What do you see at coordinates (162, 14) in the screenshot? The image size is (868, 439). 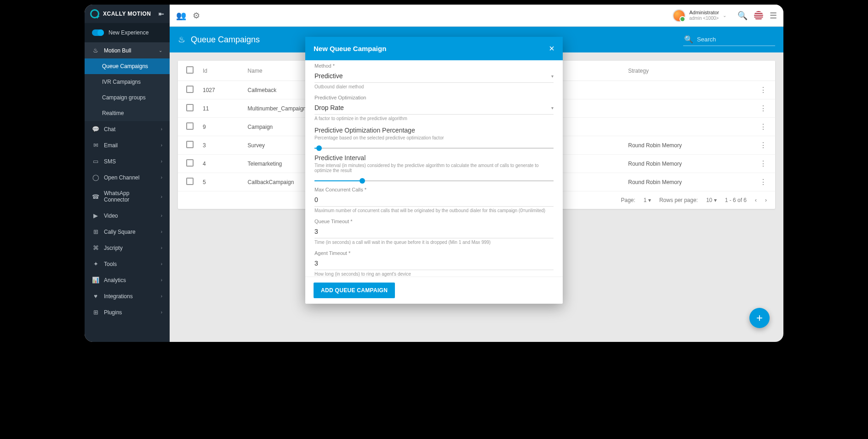 I see `collapse-icon: ⇤` at bounding box center [162, 14].